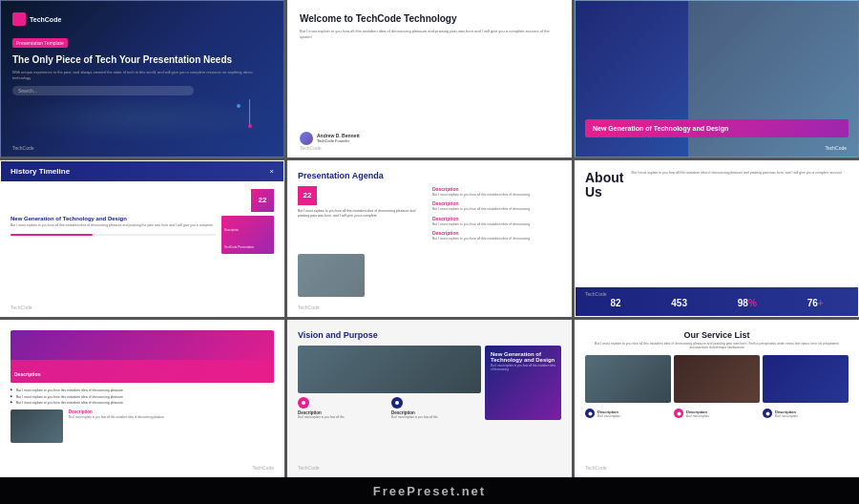 This screenshot has height=504, width=859. What do you see at coordinates (496, 225) in the screenshot?
I see `slide5-text-3: But I must explain to you how all this m…` at bounding box center [496, 225].